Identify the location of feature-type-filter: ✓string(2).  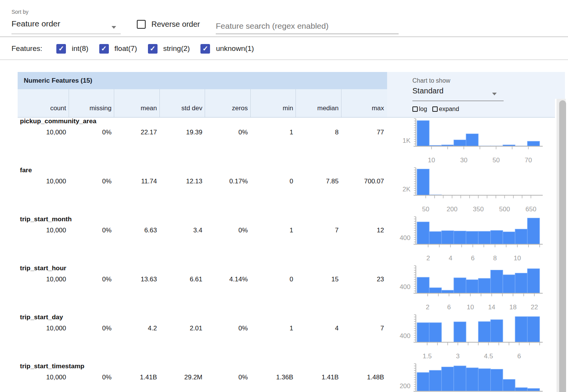
(169, 49).